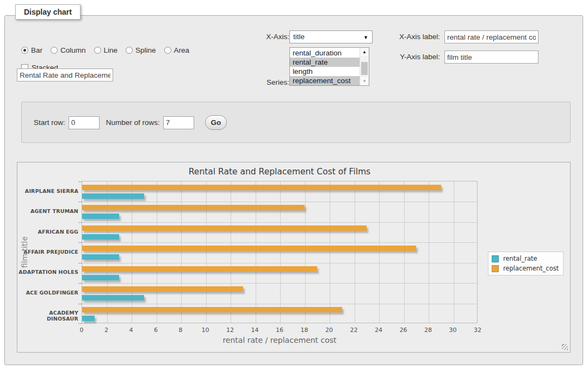 Image resolution: width=588 pixels, height=370 pixels. What do you see at coordinates (131, 123) in the screenshot?
I see `row-range-controls: Start row: Number of rows: Go` at bounding box center [131, 123].